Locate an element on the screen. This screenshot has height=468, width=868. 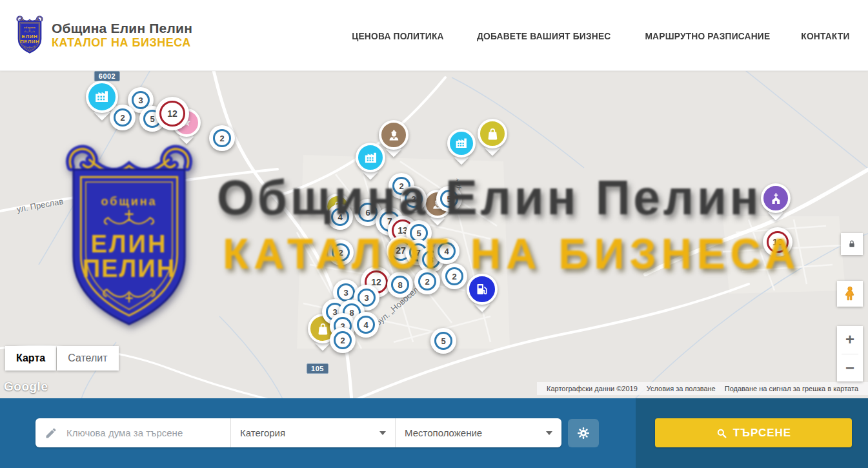
google-logo: Google is located at coordinates (26, 387).